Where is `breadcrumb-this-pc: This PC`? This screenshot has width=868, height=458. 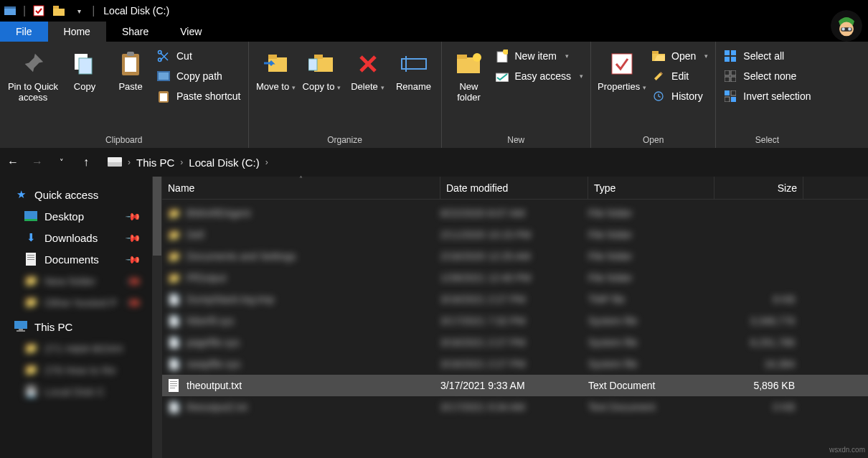
breadcrumb-this-pc: This PC is located at coordinates (155, 162).